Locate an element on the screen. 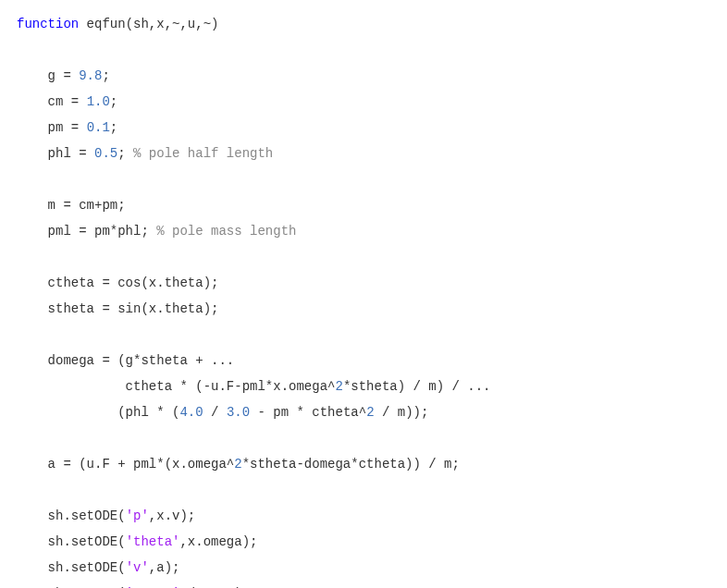  code-line: phl = is located at coordinates (55, 153).